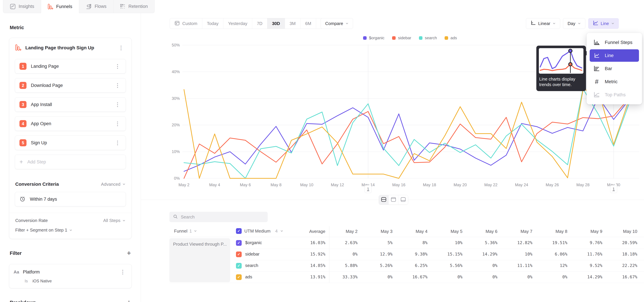  Describe the element at coordinates (561, 68) in the screenshot. I see `chart-type-tooltip: Line charts display trends over time.` at that location.